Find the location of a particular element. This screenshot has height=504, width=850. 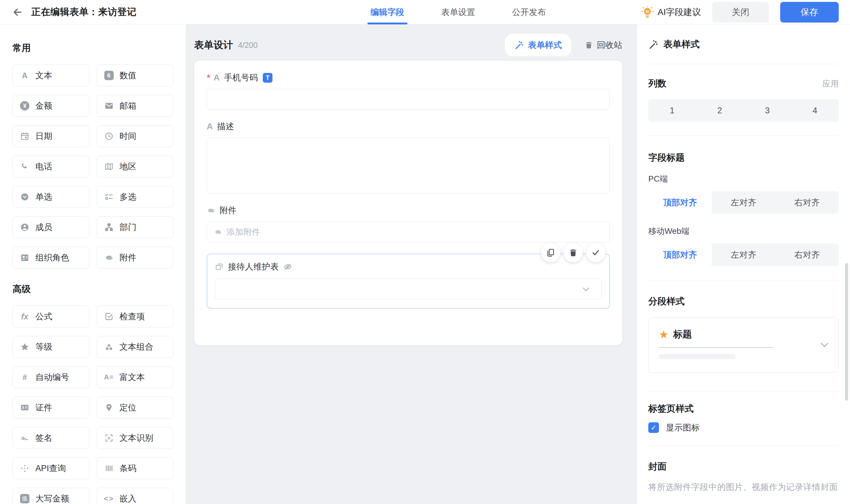

field-type-text-combo: 文本组合 is located at coordinates (135, 347).